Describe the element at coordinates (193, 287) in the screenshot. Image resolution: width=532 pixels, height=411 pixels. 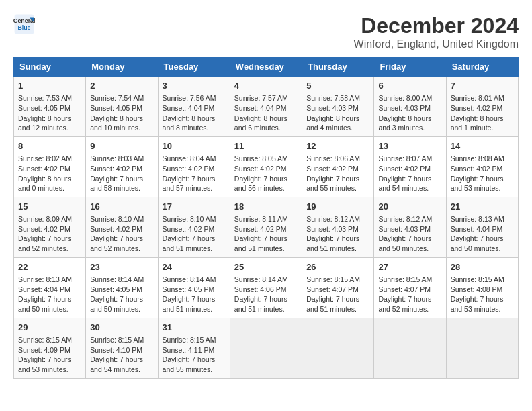
I see `calendar-day-24: 24Sunrise: 8:14 AM Sunset: 4:05 PM Dayli…` at that location.